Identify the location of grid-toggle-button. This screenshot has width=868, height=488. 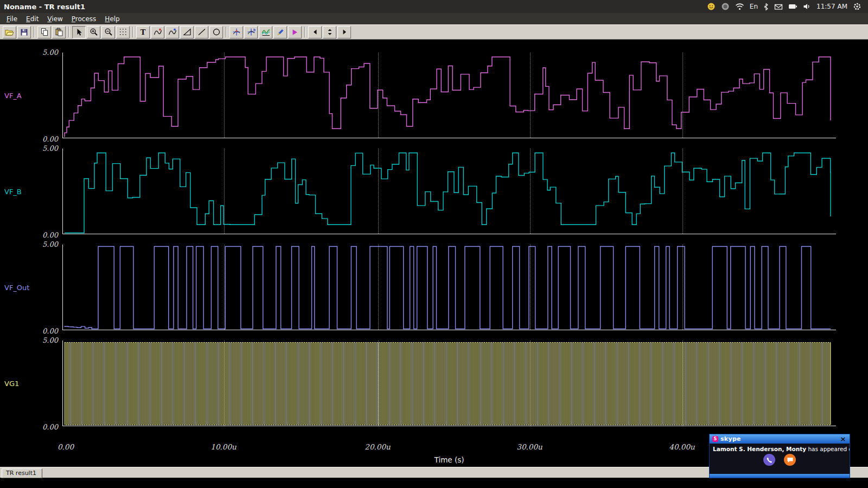
(123, 33).